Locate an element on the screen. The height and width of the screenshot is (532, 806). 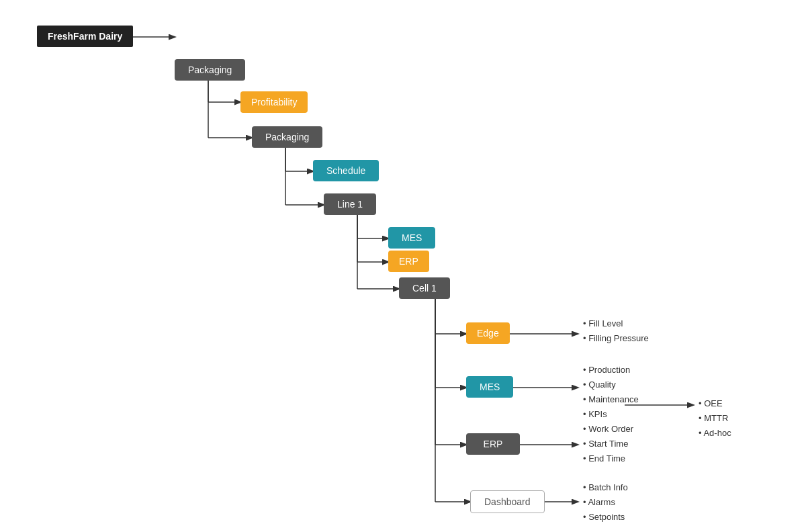
kpis-bullets: OEE MTTR Ad-hoc is located at coordinates (715, 418).